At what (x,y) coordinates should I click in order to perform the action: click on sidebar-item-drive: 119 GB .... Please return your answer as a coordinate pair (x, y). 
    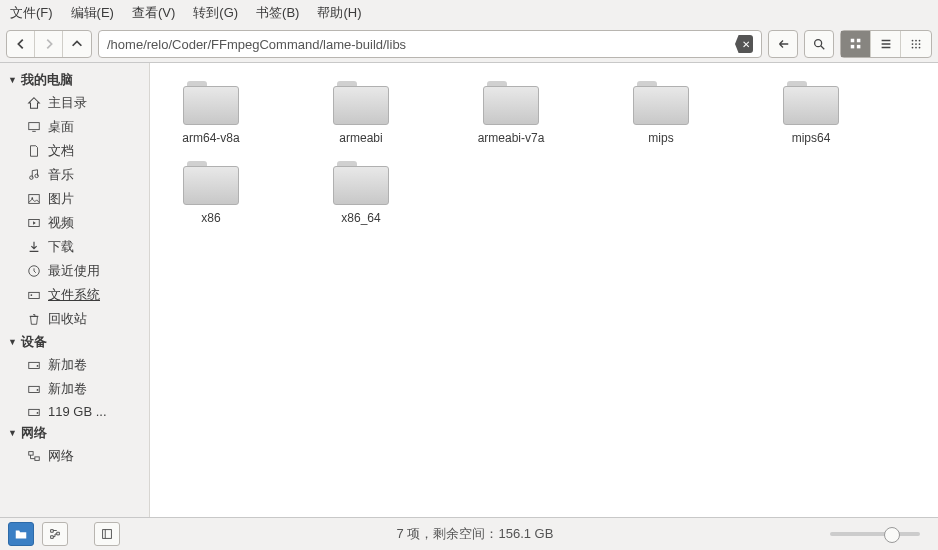
    Looking at the image, I should click on (74, 412).